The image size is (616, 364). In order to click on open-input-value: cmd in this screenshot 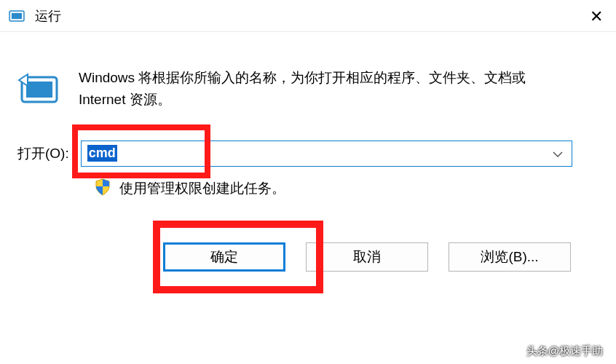, I will do `click(102, 153)`.